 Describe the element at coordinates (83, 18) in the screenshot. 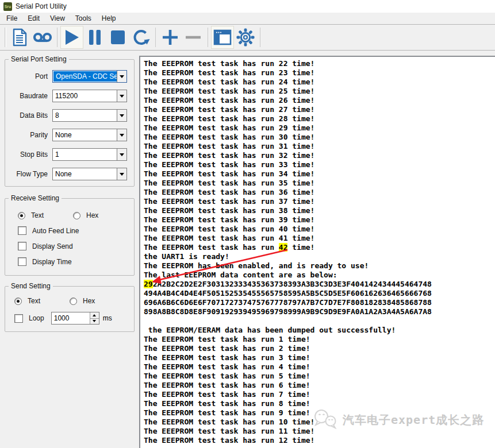

I see `menu-tools: Tools` at that location.